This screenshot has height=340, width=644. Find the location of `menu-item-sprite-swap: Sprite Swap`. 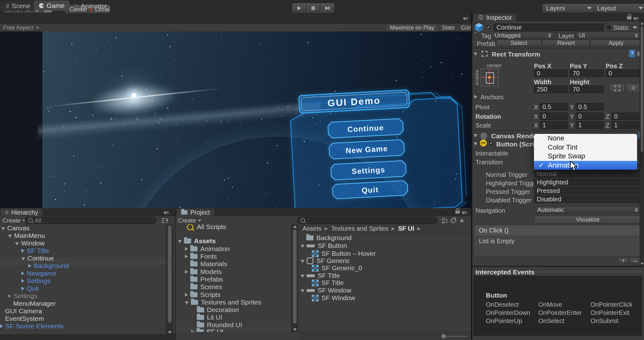

menu-item-sprite-swap: Sprite Swap is located at coordinates (586, 156).